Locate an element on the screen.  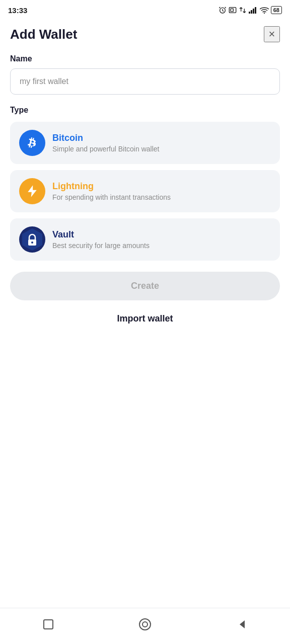
vault-wallet-name: Vault is located at coordinates (101, 234).